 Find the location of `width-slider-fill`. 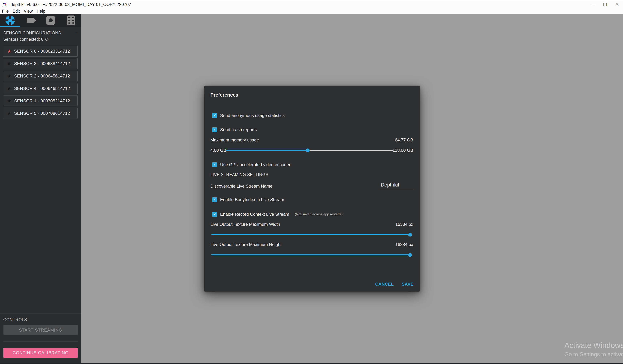

width-slider-fill is located at coordinates (311, 235).